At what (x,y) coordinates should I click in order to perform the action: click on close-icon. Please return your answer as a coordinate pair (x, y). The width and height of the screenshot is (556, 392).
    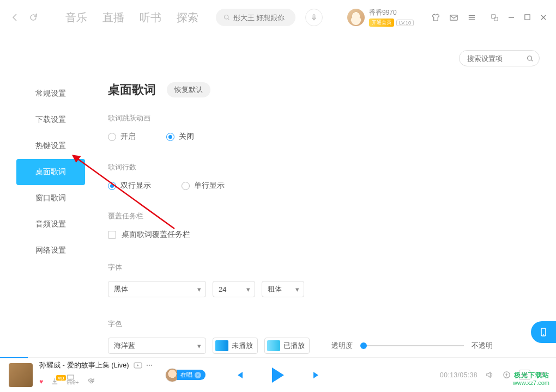
    Looking at the image, I should click on (543, 17).